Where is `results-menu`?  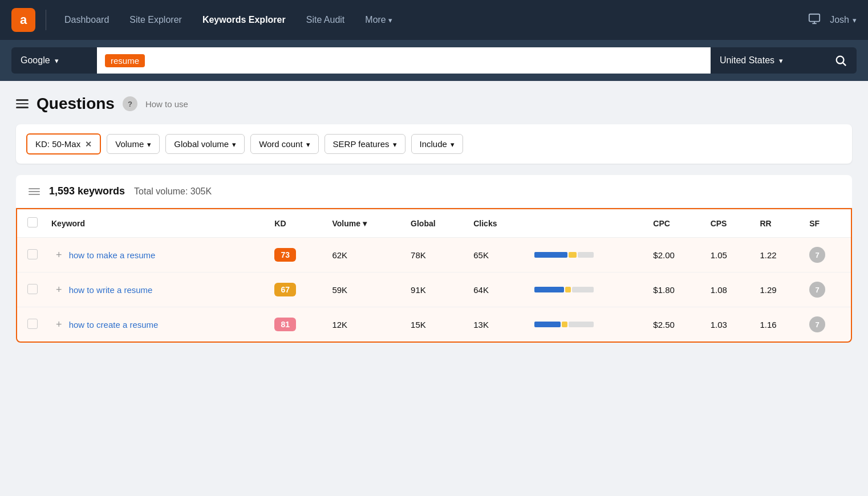
results-menu is located at coordinates (34, 192).